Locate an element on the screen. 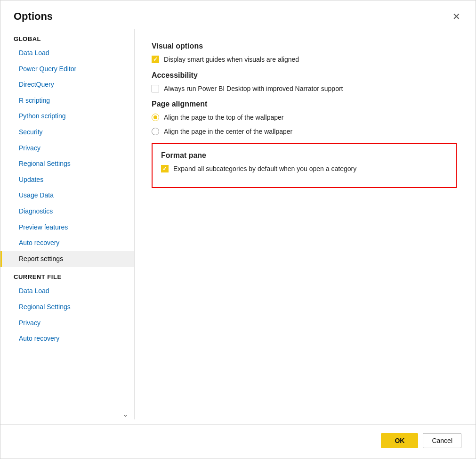 This screenshot has height=459, width=476. sidebar-global-item-6: Privacy is located at coordinates (67, 148).